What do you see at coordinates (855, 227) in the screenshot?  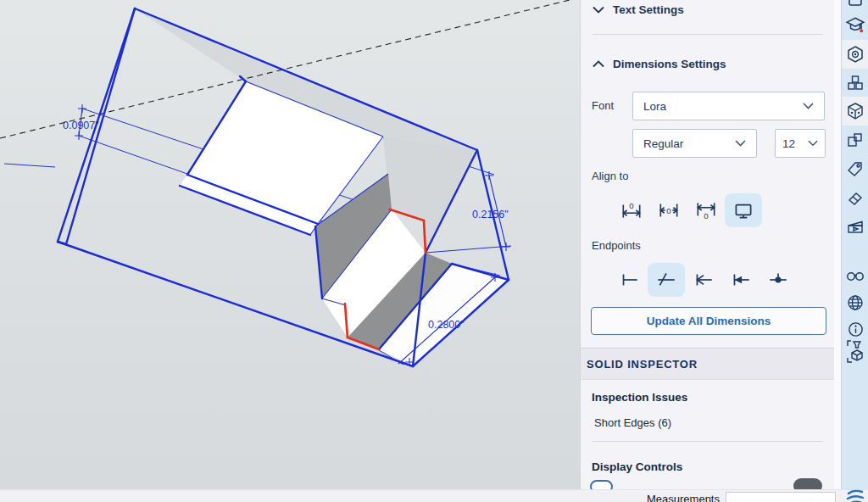 I see `clapperboard-icon` at bounding box center [855, 227].